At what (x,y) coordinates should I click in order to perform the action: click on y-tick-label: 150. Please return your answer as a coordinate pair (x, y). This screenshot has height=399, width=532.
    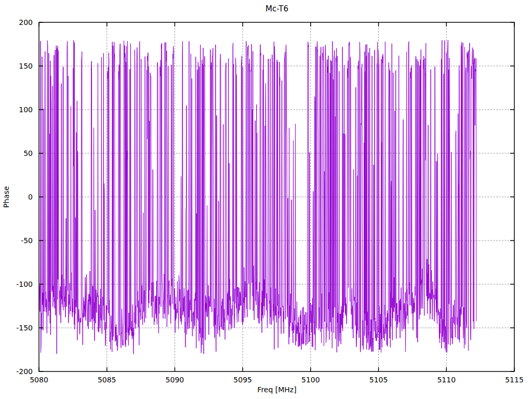
    Looking at the image, I should click on (26, 66).